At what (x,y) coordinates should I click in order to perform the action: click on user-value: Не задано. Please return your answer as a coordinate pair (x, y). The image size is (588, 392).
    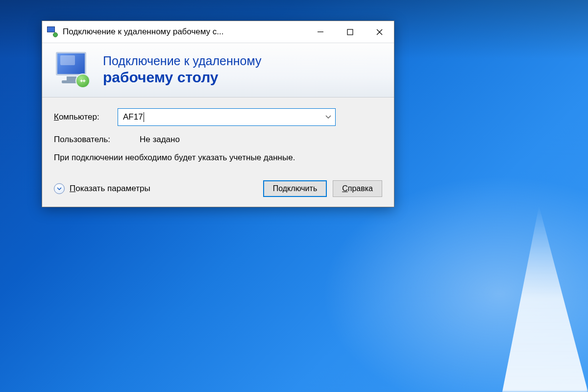
    Looking at the image, I should click on (160, 140).